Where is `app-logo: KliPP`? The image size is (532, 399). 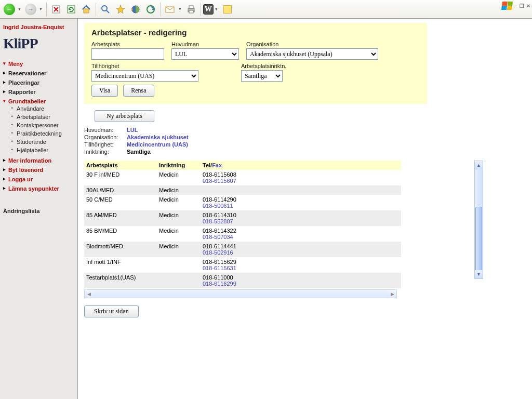 app-logo: KliPP is located at coordinates (38, 44).